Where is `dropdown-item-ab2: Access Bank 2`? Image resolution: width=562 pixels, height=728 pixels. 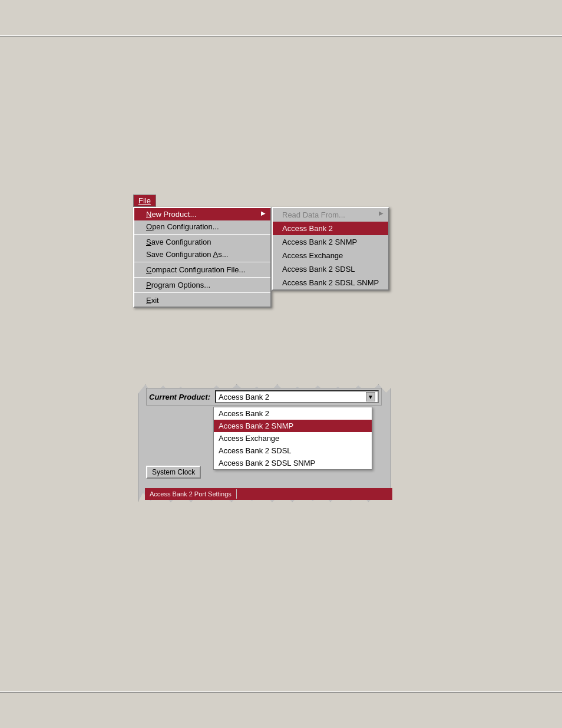
dropdown-item-ab2: Access Bank 2 is located at coordinates (293, 414).